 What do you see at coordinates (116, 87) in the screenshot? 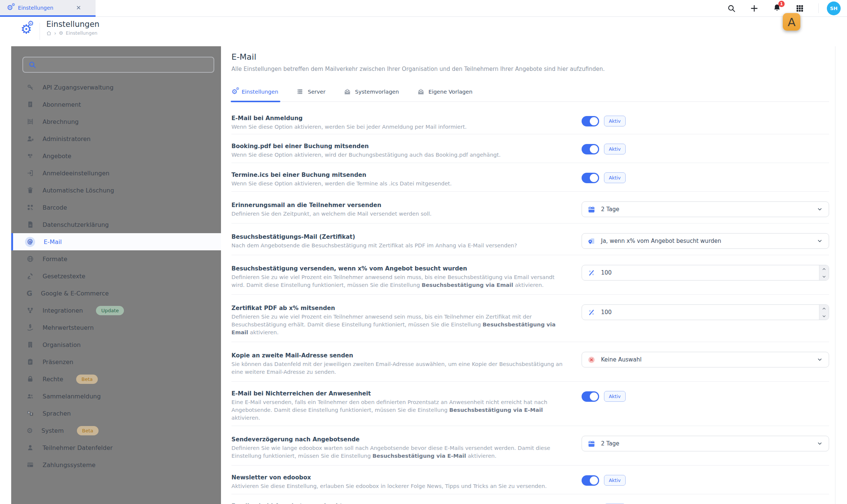
I see `sidebar-item-api-zugangsverwaltung: API Zugangsverwaltung` at bounding box center [116, 87].